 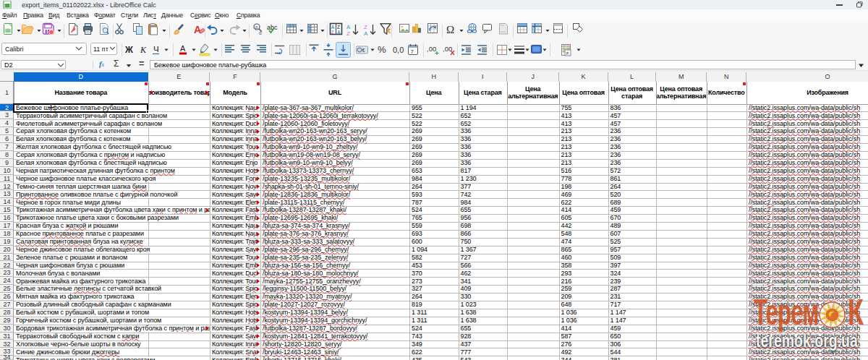 I want to click on svg-text: a, so click(x=257, y=27).